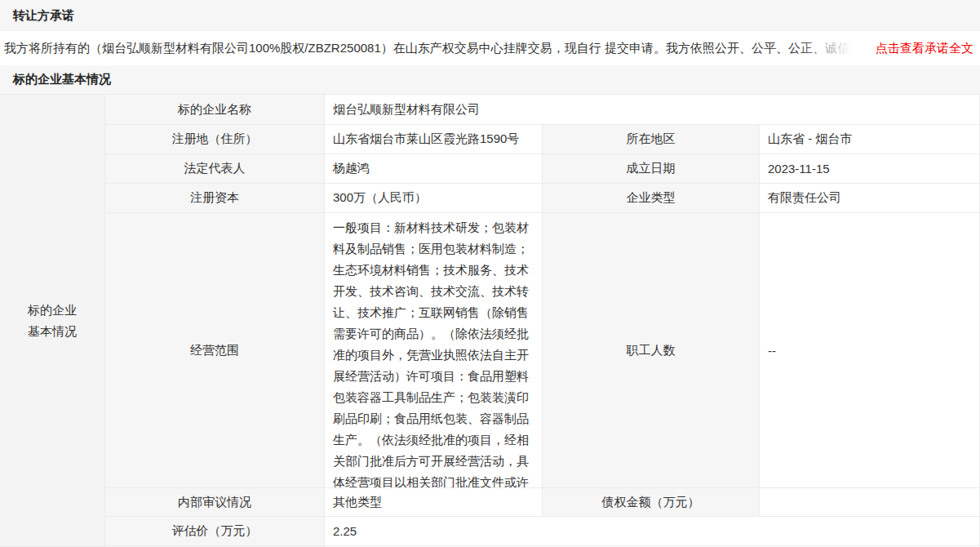 Image resolution: width=980 pixels, height=547 pixels. I want to click on section-title: 标的企业基本情况, so click(62, 80).